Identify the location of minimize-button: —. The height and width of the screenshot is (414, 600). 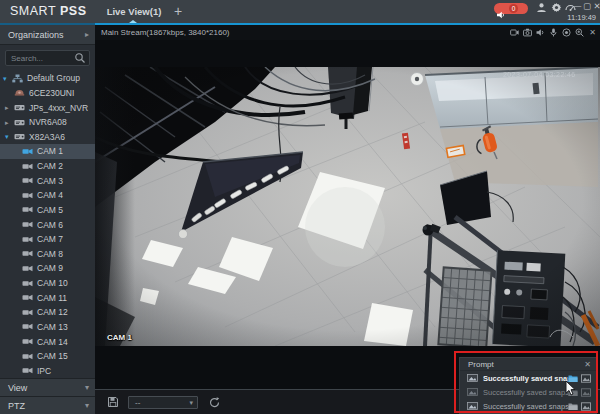
(577, 6).